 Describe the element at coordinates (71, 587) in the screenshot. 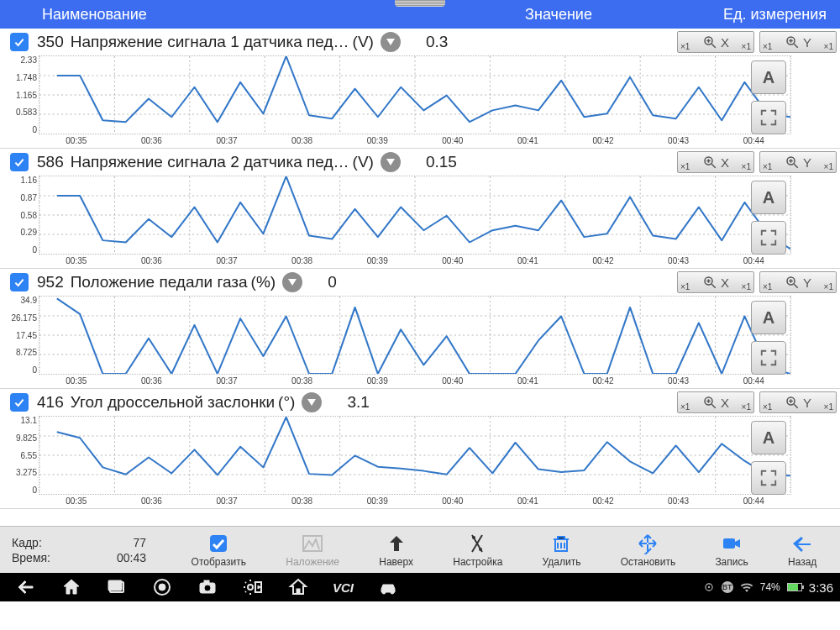

I see `nav-home-icon` at that location.